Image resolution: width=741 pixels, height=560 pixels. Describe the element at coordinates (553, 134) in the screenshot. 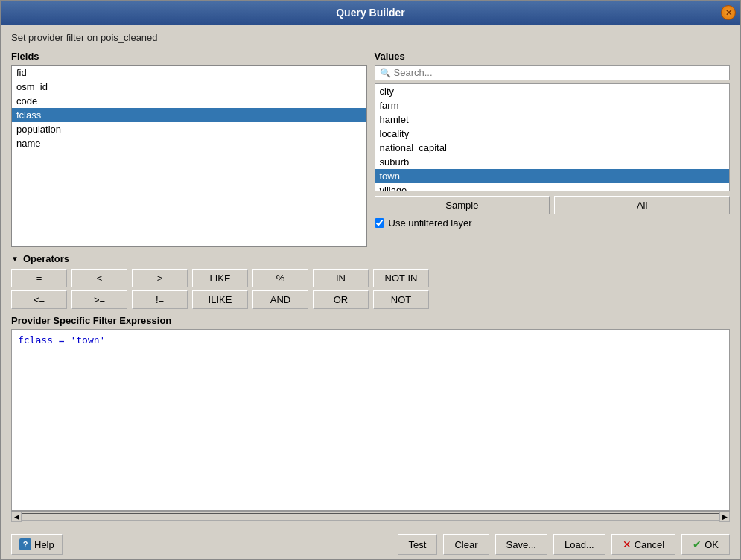

I see `value-item-locality: locality` at that location.